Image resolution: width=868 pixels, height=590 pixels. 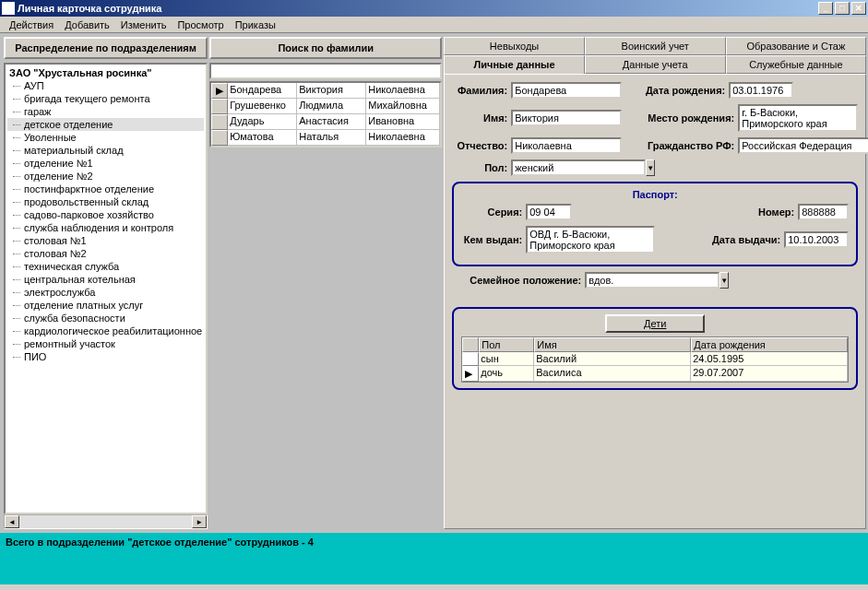 What do you see at coordinates (262, 138) in the screenshot?
I see `grid-cell: Юматова` at bounding box center [262, 138].